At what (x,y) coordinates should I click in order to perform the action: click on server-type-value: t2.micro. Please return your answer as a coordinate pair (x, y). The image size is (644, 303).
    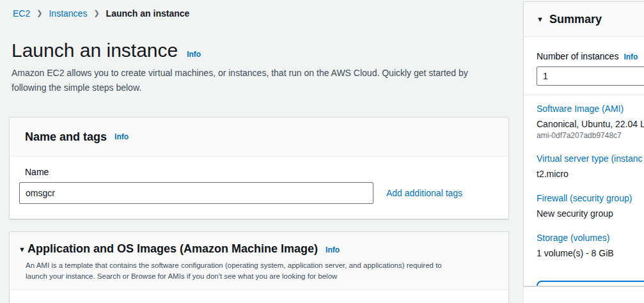
    Looking at the image, I should click on (590, 174).